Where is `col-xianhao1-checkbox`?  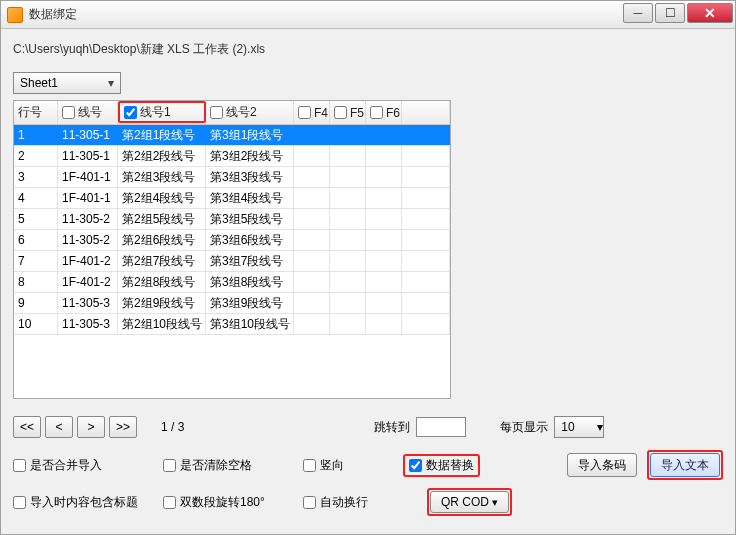 col-xianhao1-checkbox is located at coordinates (130, 112).